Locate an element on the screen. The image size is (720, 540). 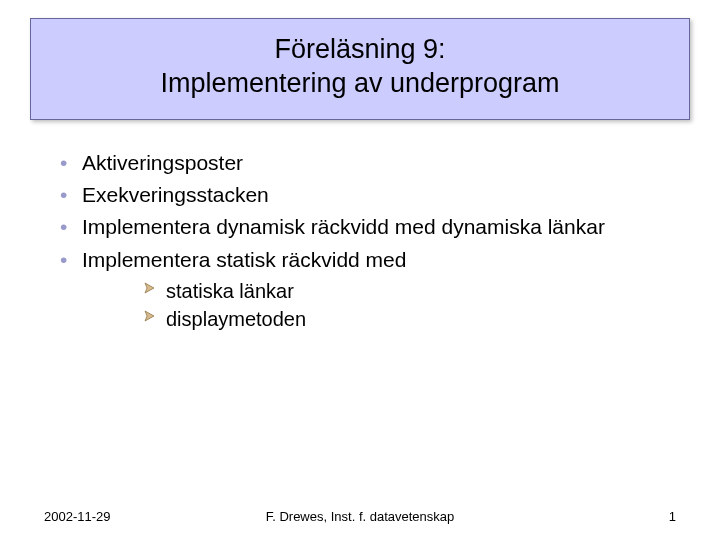
list-item: Exekveringsstacken is located at coordinates (360, 195).